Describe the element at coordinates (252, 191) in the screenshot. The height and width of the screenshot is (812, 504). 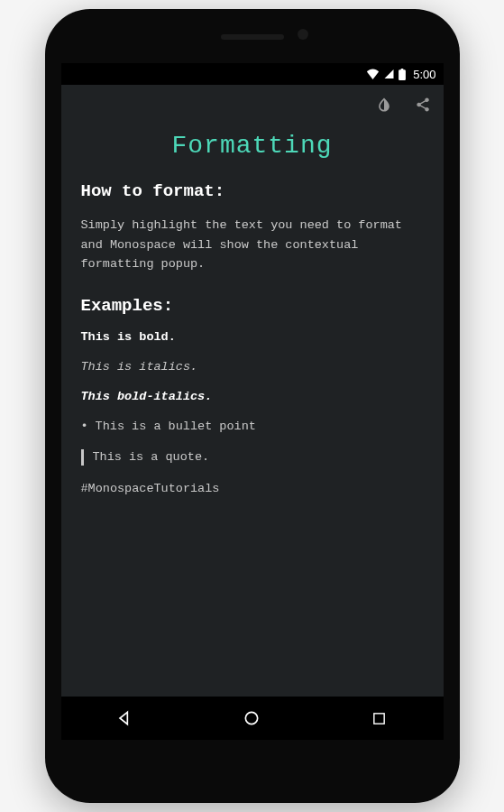
I see `how-to-heading: How to format:` at that location.